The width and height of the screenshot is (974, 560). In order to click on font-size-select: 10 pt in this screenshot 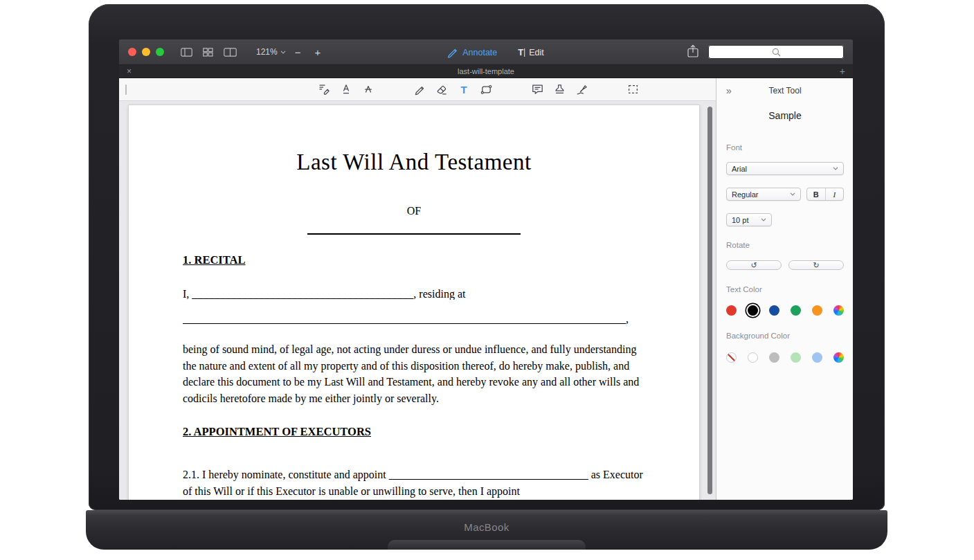, I will do `click(749, 220)`.